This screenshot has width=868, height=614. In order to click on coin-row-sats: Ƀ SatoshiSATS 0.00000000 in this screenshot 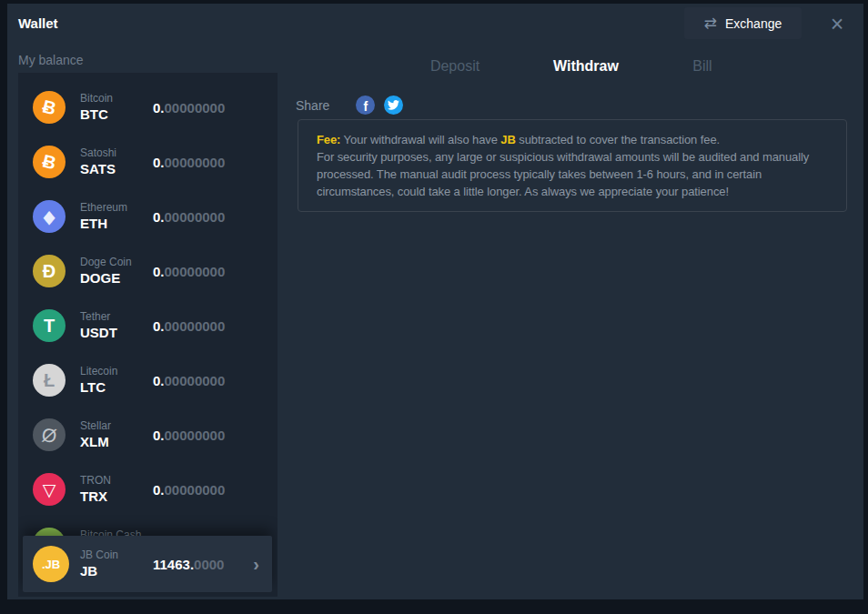, I will do `click(147, 162)`.